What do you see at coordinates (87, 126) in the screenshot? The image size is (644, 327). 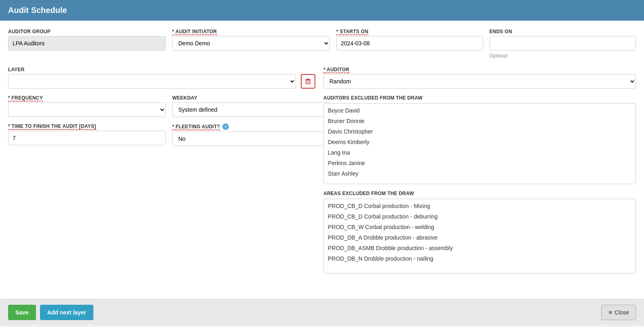 I see `time-to-finish-label: * TIME TO FINISH THE AUDIT [DAYS]` at bounding box center [87, 126].